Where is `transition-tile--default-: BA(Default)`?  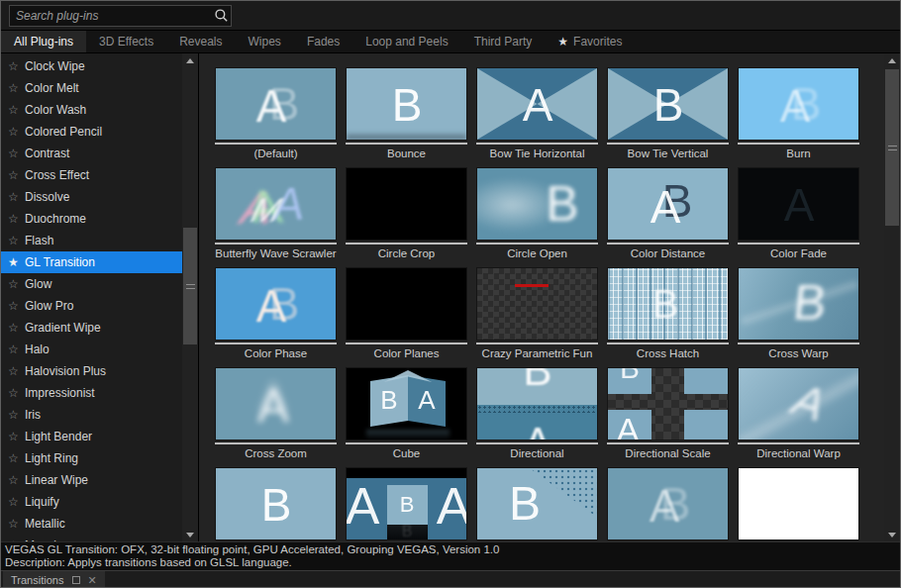
transition-tile--default-: BA(Default) is located at coordinates (275, 115).